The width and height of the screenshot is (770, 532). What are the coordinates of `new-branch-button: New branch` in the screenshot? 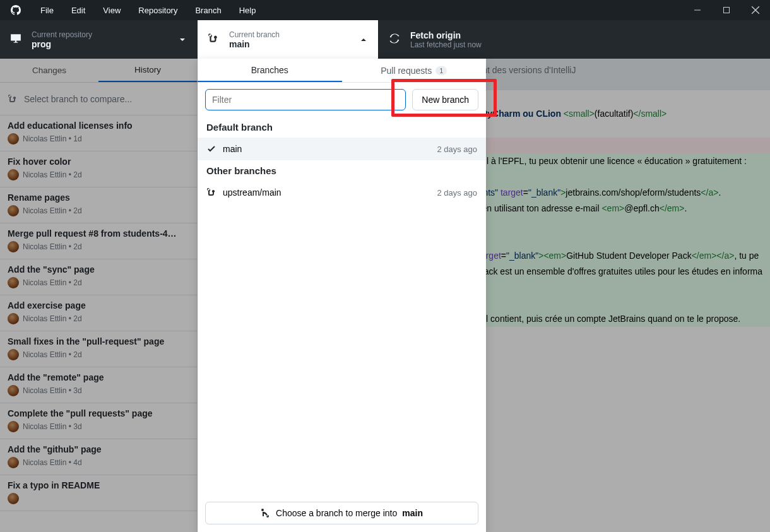 It's located at (446, 100).